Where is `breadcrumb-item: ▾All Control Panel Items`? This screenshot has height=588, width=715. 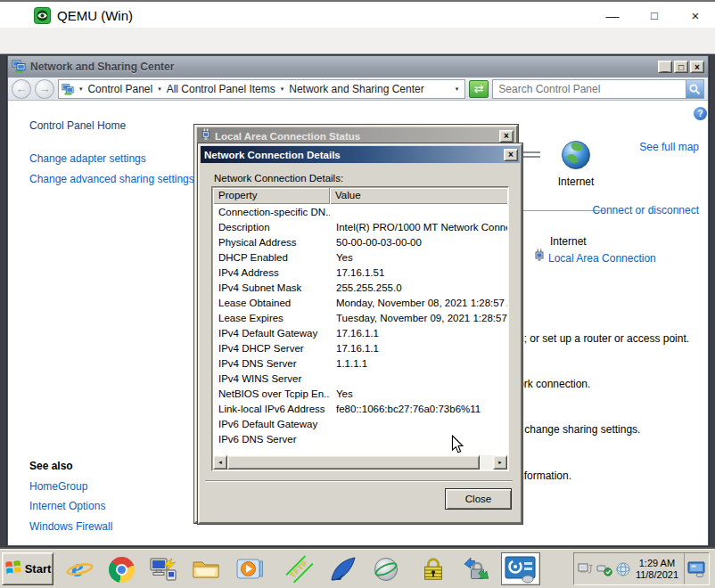
breadcrumb-item: ▾All Control Panel Items is located at coordinates (214, 89).